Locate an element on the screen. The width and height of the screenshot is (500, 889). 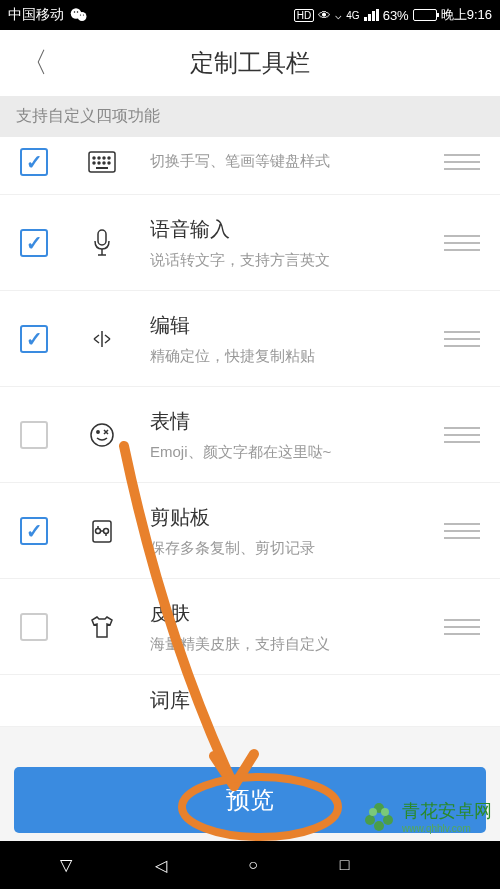
cursor-icon is located at coordinates (102, 339).